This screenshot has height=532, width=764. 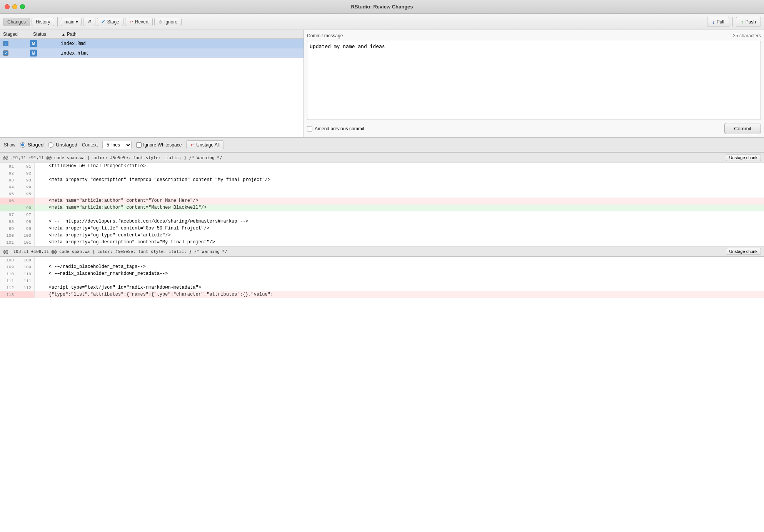 What do you see at coordinates (205, 145) in the screenshot?
I see `unstage-all-button: ↩ Unstage All` at bounding box center [205, 145].